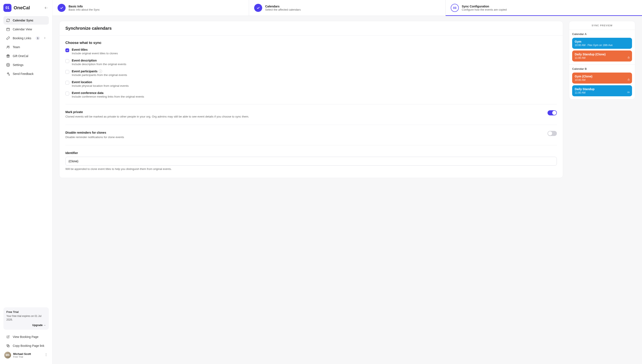  Describe the element at coordinates (8, 20) in the screenshot. I see `sync-icon` at that location.